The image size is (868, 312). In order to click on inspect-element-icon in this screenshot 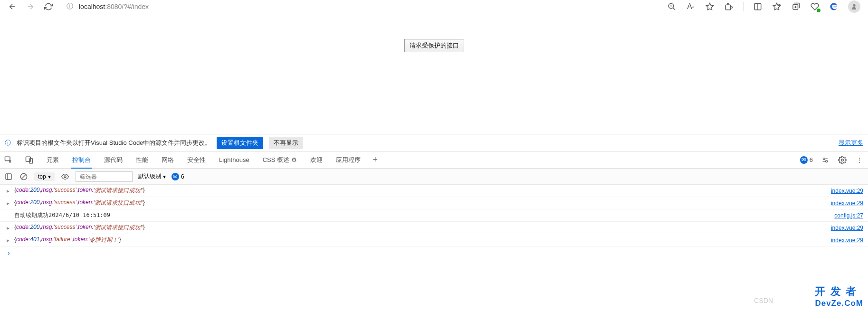, I will do `click(9, 160)`.